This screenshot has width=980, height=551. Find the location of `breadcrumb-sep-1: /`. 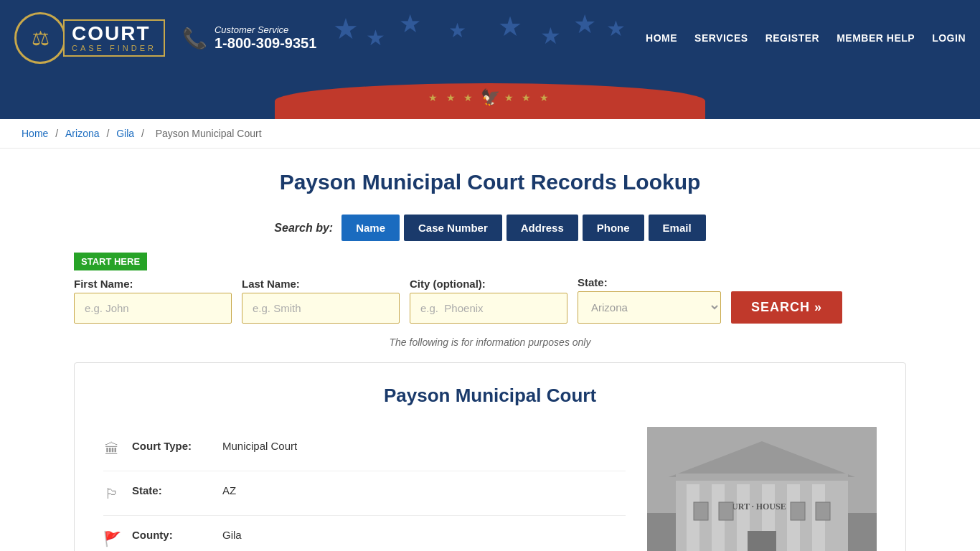

breadcrumb-sep-1: / is located at coordinates (58, 133).